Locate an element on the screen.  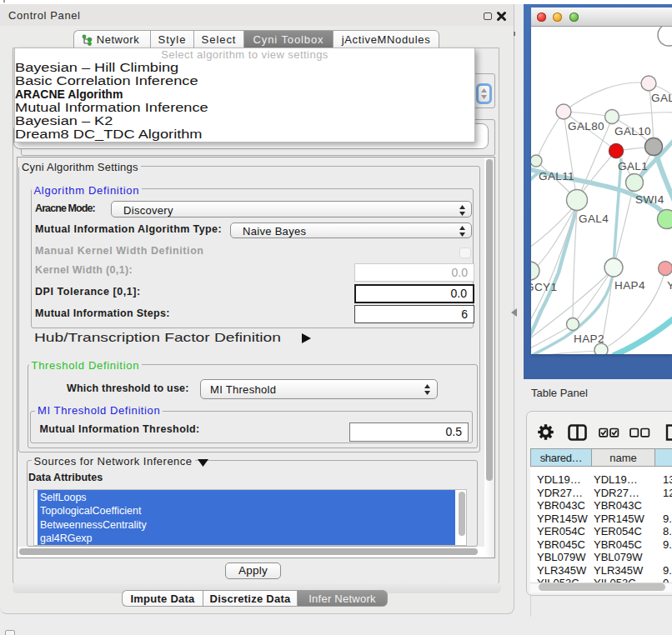
svg-text: GAL1 is located at coordinates (633, 167).